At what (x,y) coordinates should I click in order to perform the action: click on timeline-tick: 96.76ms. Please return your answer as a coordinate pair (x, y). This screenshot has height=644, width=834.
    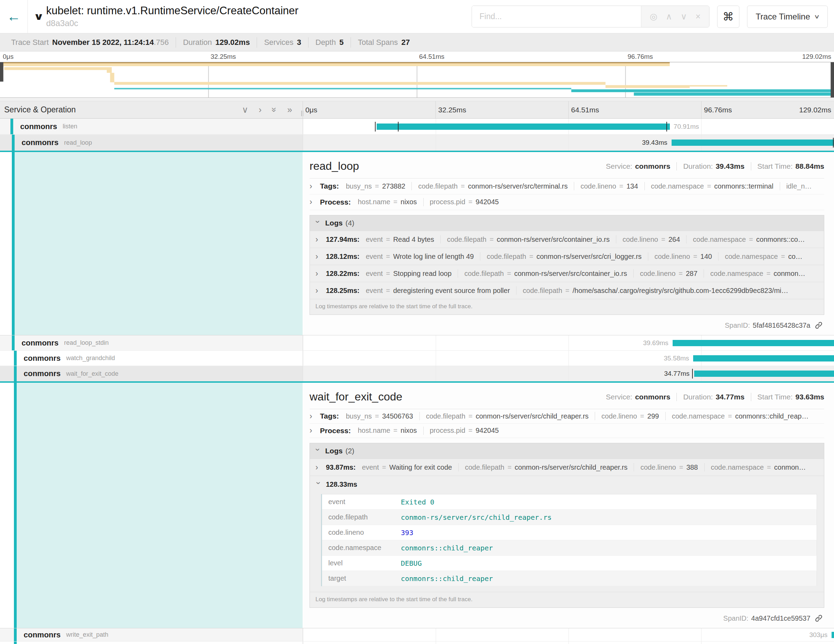
    Looking at the image, I should click on (718, 110).